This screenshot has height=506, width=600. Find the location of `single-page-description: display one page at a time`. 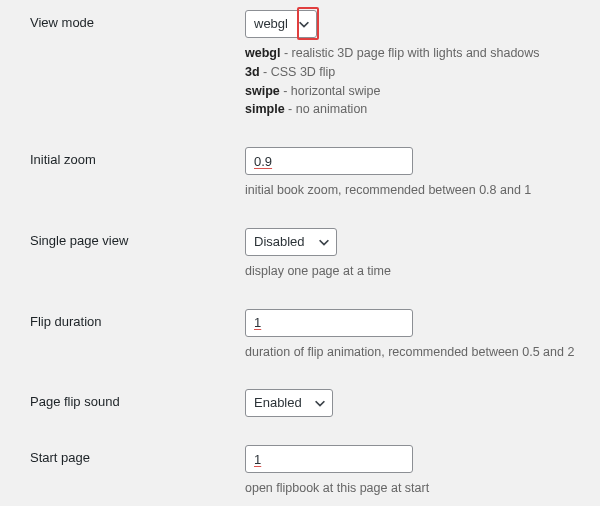

single-page-description: display one page at a time is located at coordinates (412, 272).